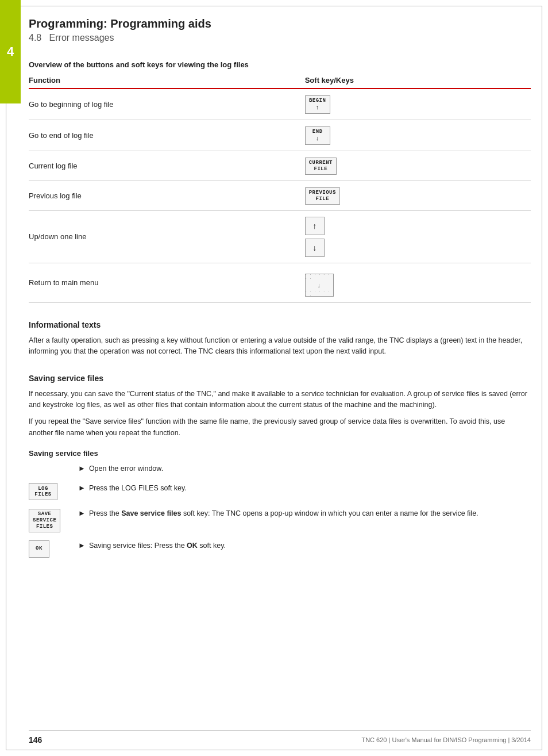 This screenshot has width=548, height=756. I want to click on softkey-cell: BEGIN ↑, so click(418, 104).